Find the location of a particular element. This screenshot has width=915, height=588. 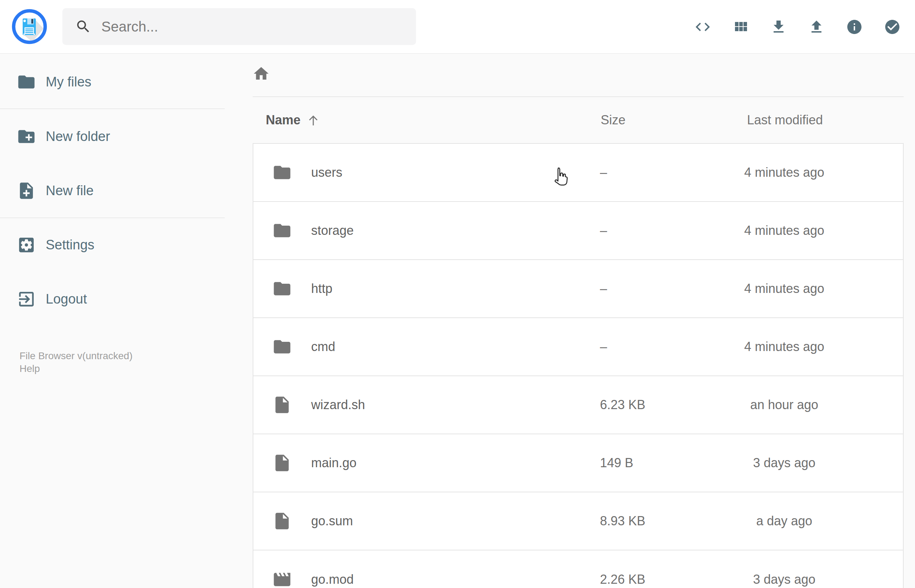

info-button is located at coordinates (855, 27).